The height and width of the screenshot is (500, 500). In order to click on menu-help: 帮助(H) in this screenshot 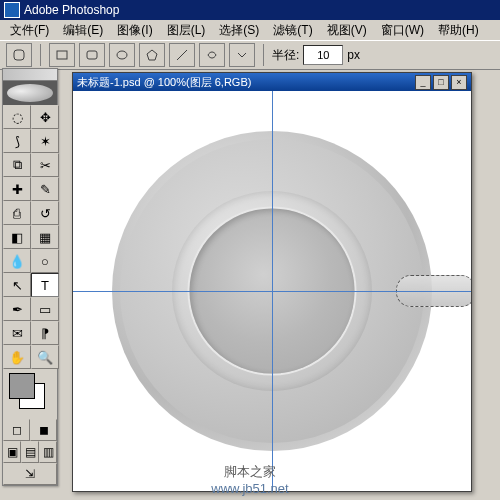, I will do `click(458, 30)`.